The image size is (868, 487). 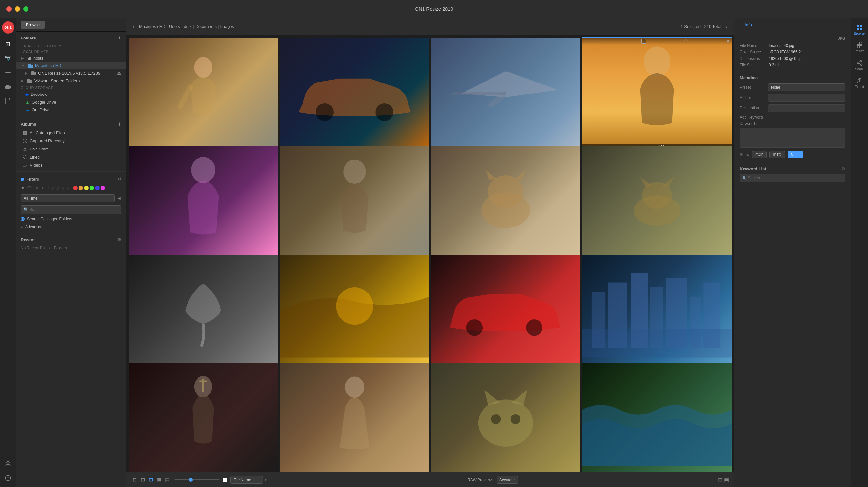 What do you see at coordinates (119, 198) in the screenshot?
I see `calendar-icon: ⊞` at bounding box center [119, 198].